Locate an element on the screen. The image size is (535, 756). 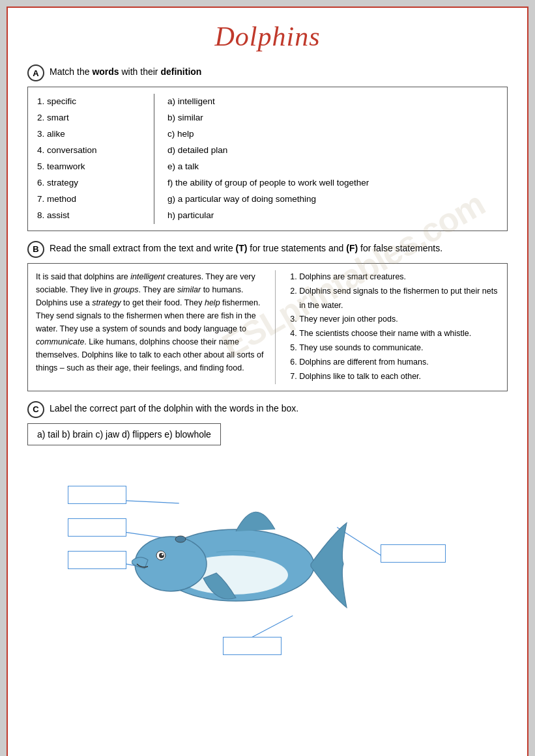
word-2: 2. smart is located at coordinates (93, 119).